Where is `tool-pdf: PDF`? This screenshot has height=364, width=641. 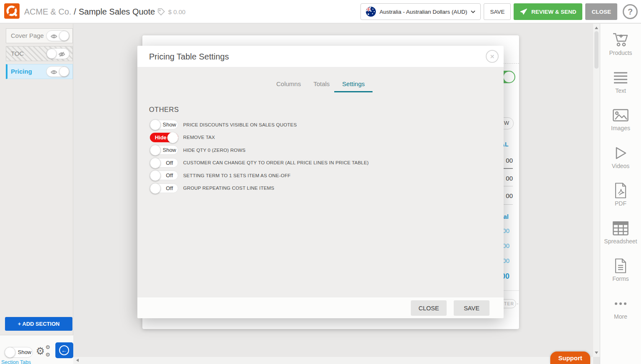 tool-pdf: PDF is located at coordinates (621, 199).